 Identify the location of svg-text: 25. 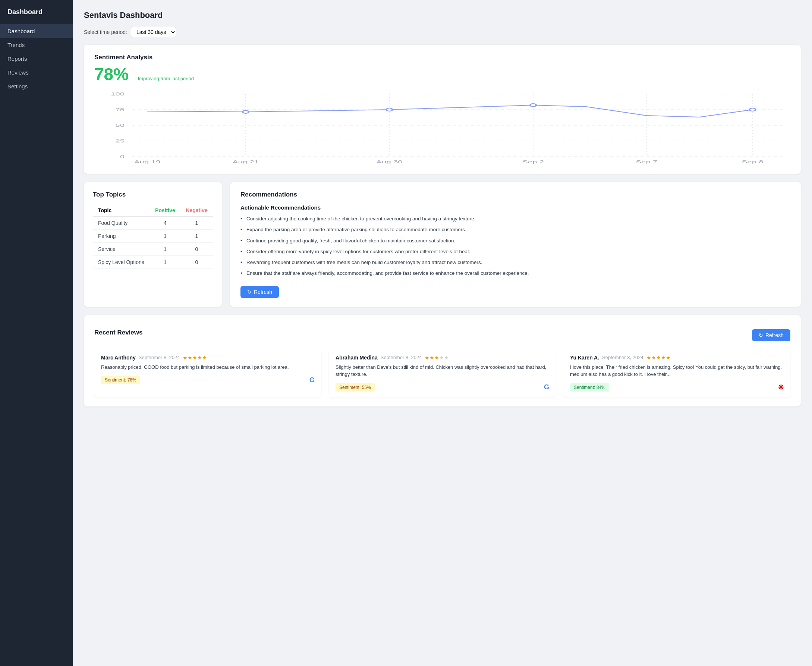
(120, 141).